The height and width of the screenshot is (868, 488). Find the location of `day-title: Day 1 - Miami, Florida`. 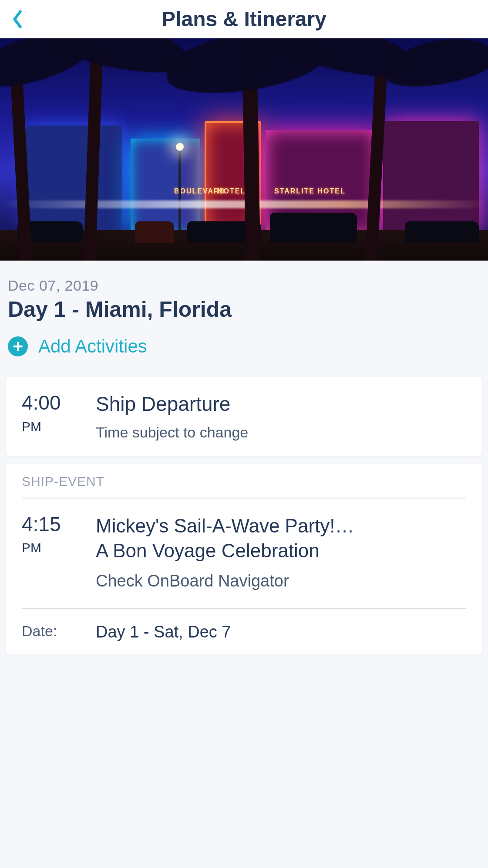

day-title: Day 1 - Miami, Florida is located at coordinates (244, 309).